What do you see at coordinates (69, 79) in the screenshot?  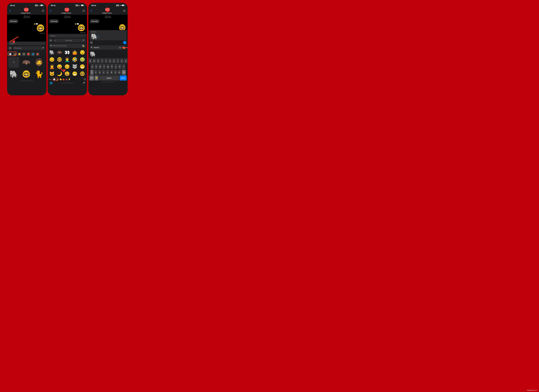 I see `bulb-emoji-tab: 💡` at bounding box center [69, 79].